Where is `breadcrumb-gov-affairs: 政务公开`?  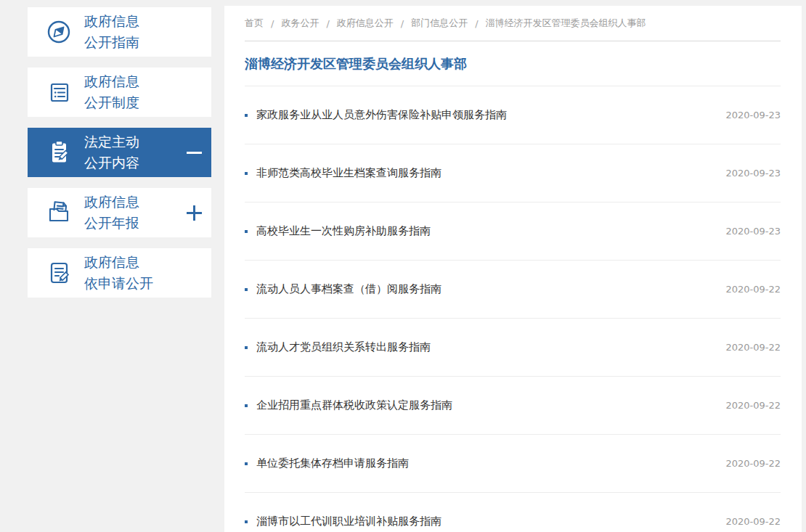
breadcrumb-gov-affairs: 政务公开 is located at coordinates (300, 23).